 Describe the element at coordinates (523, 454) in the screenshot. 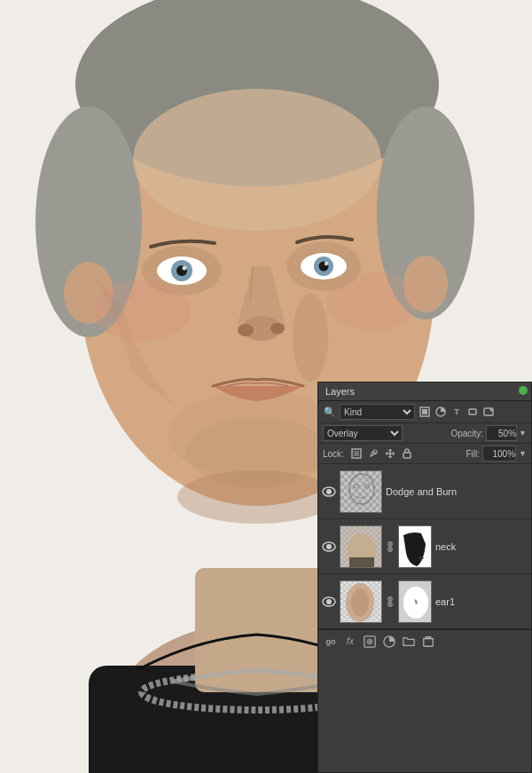

I see `fill-chevron-icon: ▼` at that location.